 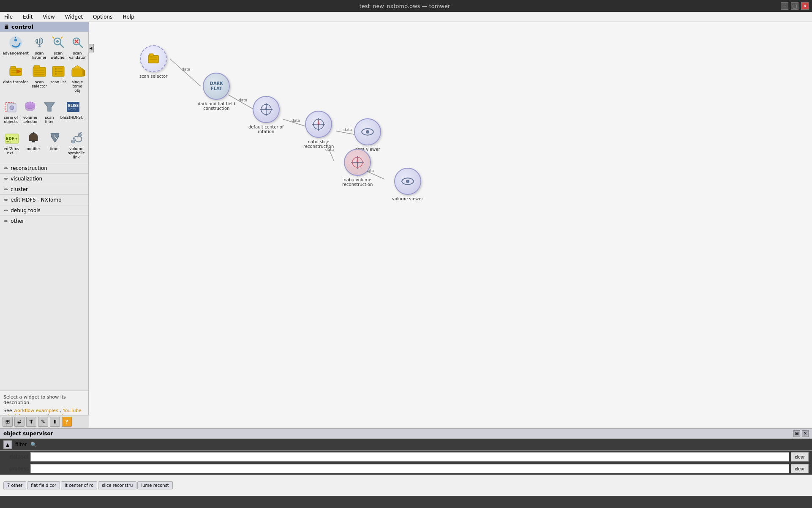 What do you see at coordinates (19, 189) in the screenshot?
I see `cluster-label: cluster` at bounding box center [19, 189].